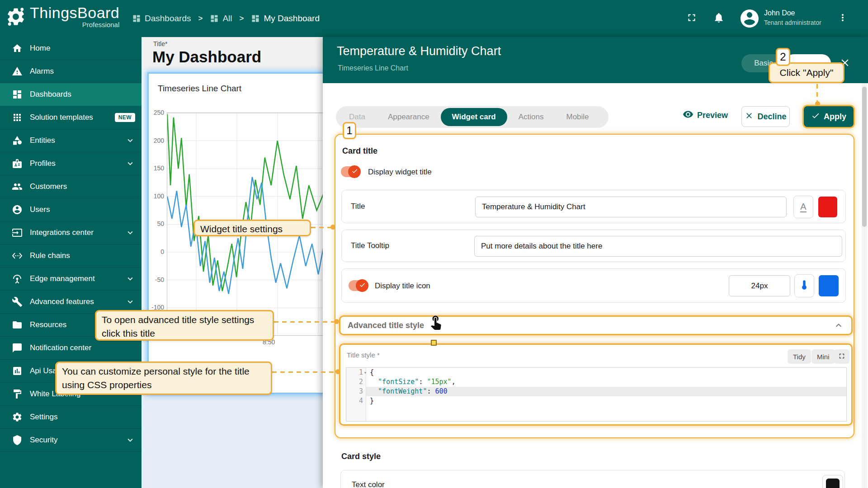  I want to click on line-number: 1▾, so click(356, 372).